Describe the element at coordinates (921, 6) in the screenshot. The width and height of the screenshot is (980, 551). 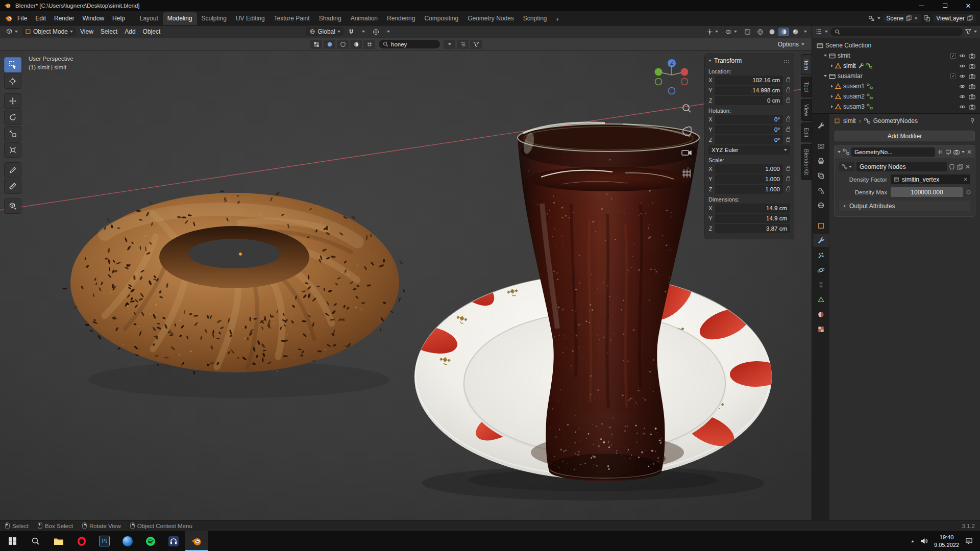
I see `minimize-button` at that location.